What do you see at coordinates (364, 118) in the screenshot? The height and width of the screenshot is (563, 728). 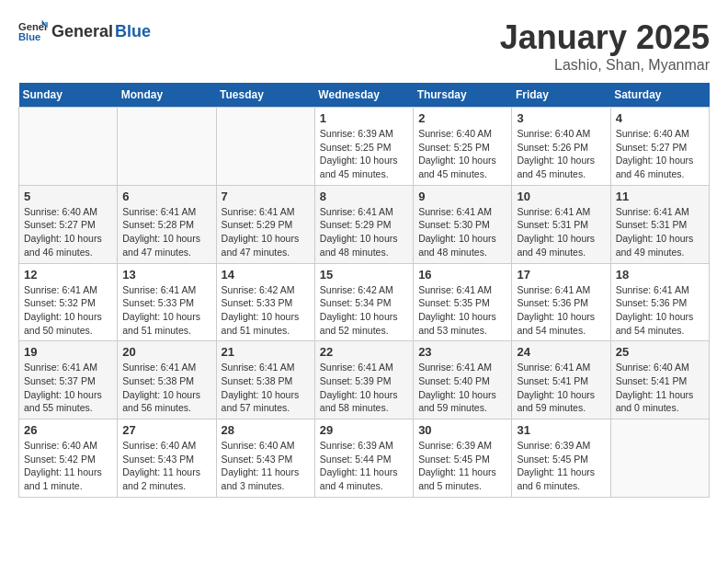 I see `day-number: 1` at bounding box center [364, 118].